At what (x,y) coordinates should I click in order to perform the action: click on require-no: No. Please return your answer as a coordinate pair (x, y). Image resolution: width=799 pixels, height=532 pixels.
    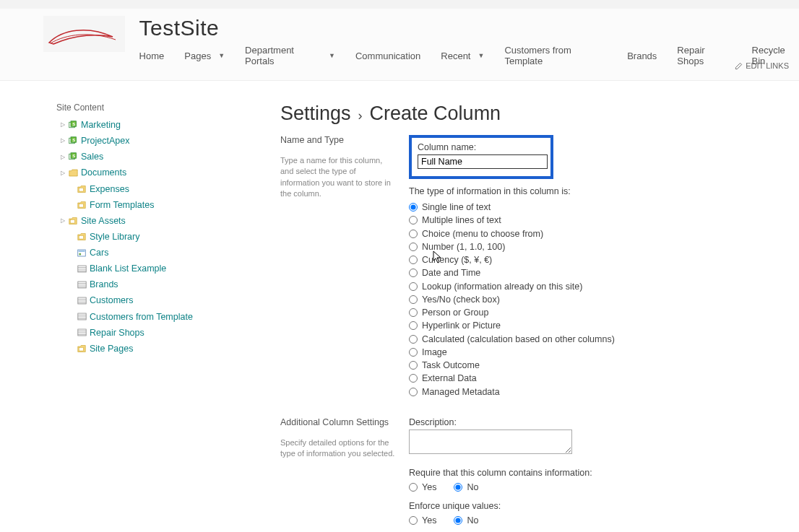
    Looking at the image, I should click on (466, 487).